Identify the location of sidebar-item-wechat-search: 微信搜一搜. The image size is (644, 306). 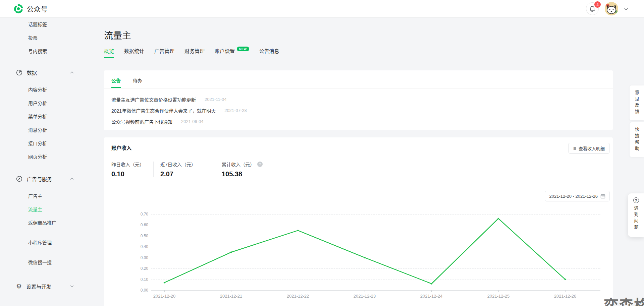
(42, 262).